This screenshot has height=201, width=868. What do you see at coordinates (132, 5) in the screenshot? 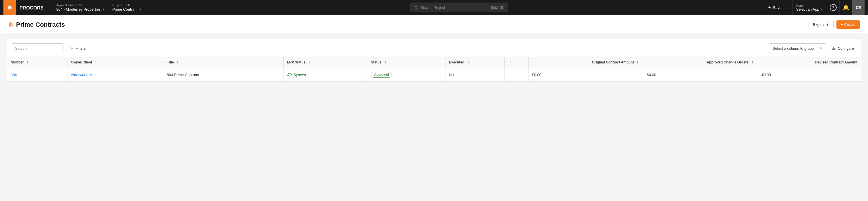
I see `tools-label: Project Tools` at bounding box center [132, 5].